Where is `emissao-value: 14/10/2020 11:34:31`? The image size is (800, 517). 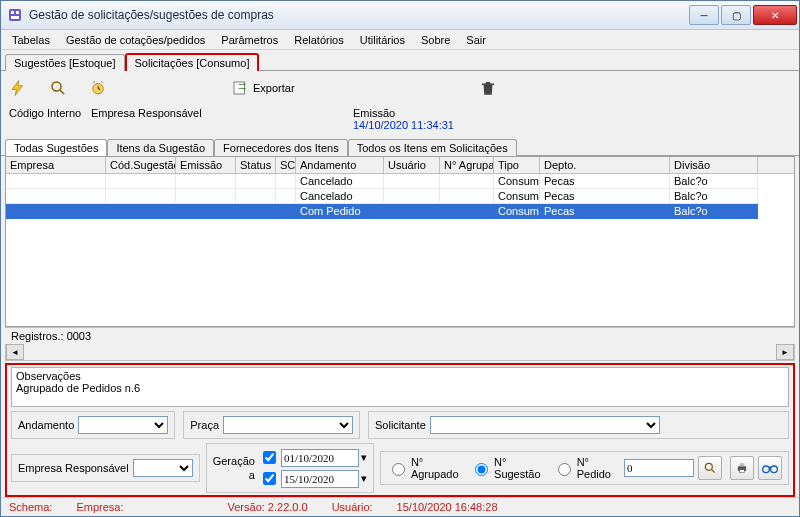 emissao-value: 14/10/2020 11:34:31 is located at coordinates (404, 125).